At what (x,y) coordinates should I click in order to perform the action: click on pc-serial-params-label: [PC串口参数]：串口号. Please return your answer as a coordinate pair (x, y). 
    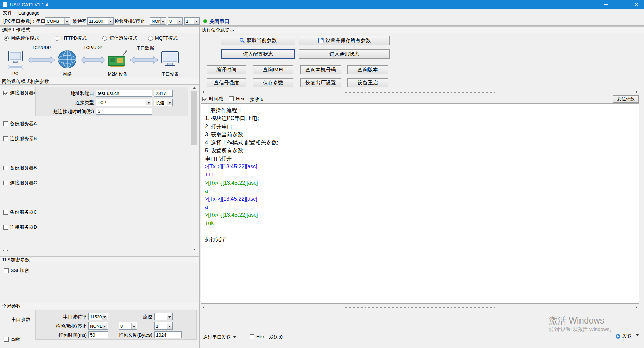
    Looking at the image, I should click on (27, 21).